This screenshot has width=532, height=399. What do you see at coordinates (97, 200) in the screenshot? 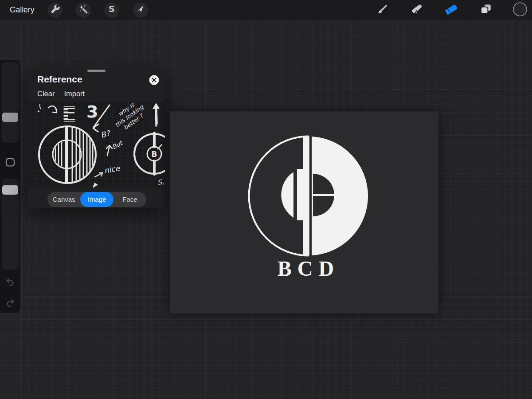
I see `reference-tabs: Canvas Image Face` at bounding box center [97, 200].